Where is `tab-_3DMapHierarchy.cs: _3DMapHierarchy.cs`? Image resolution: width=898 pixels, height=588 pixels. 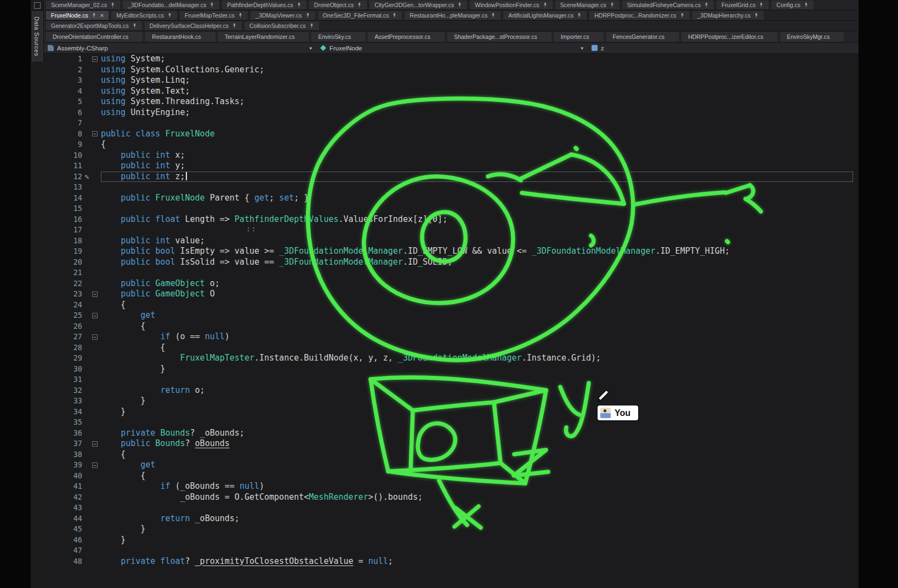 tab-_3DMapHierarchy.cs: _3DMapHierarchy.cs is located at coordinates (728, 15).